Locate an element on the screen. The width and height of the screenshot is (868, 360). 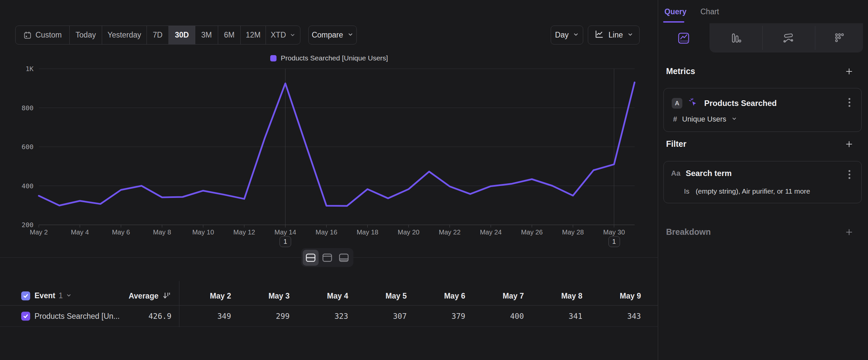
table-only-view-icon is located at coordinates (344, 258).